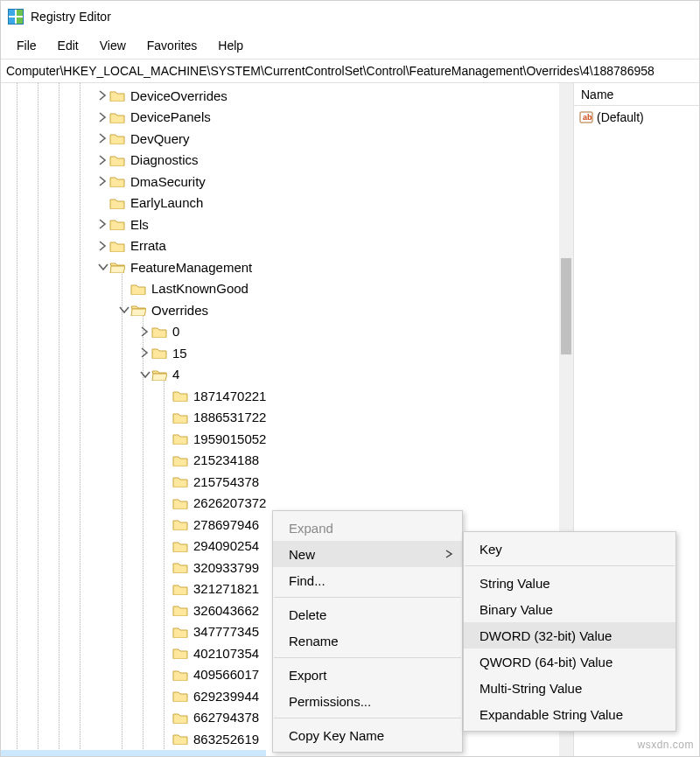 Image resolution: width=700 pixels, height=757 pixels. I want to click on cm-delete: Delete, so click(368, 614).